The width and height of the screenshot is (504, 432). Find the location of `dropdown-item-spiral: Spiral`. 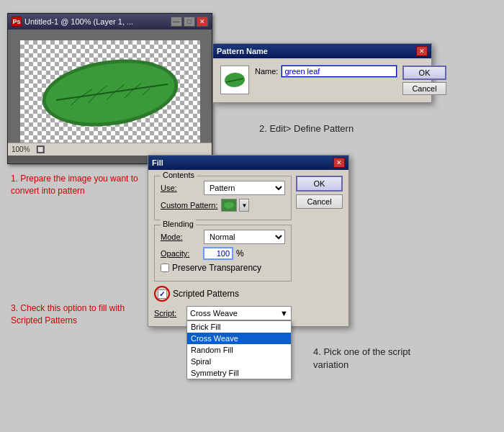

dropdown-item-spiral: Spiral is located at coordinates (239, 361).